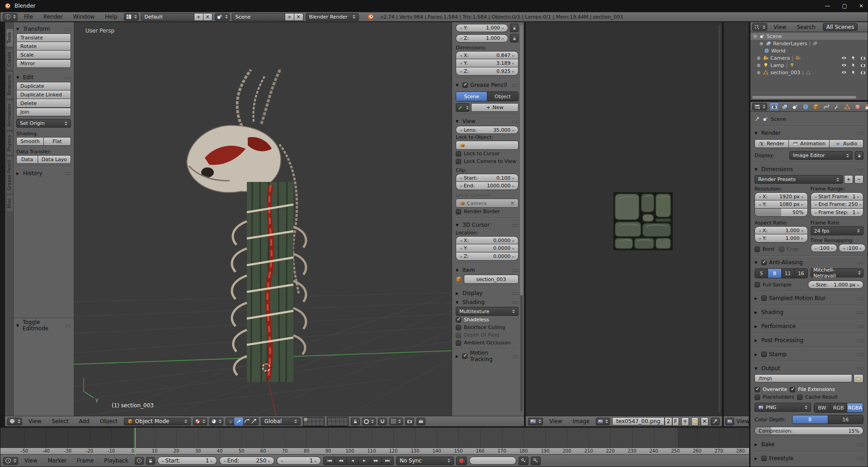 This screenshot has width=868, height=467. What do you see at coordinates (9, 143) in the screenshot?
I see `tab-physics: Physics` at bounding box center [9, 143].